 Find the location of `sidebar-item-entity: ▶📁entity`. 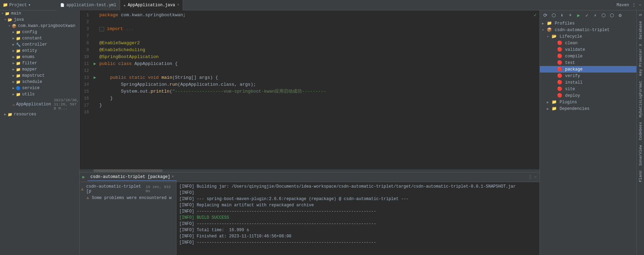

sidebar-item-entity: ▶📁entity is located at coordinates (39, 51).